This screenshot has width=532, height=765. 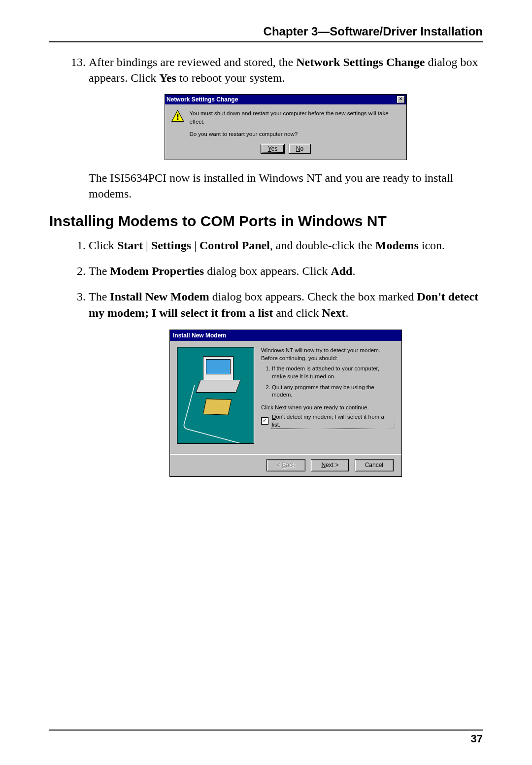 I want to click on back-button: < Back, so click(x=286, y=465).